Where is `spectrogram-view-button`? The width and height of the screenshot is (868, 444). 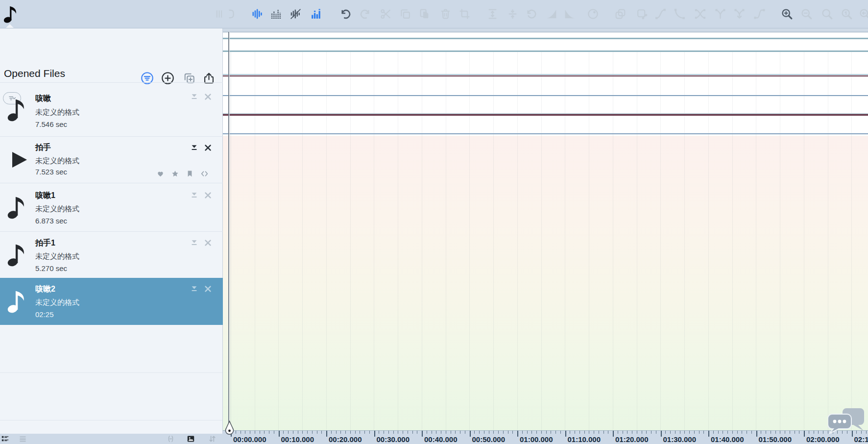 spectrogram-view-button is located at coordinates (276, 14).